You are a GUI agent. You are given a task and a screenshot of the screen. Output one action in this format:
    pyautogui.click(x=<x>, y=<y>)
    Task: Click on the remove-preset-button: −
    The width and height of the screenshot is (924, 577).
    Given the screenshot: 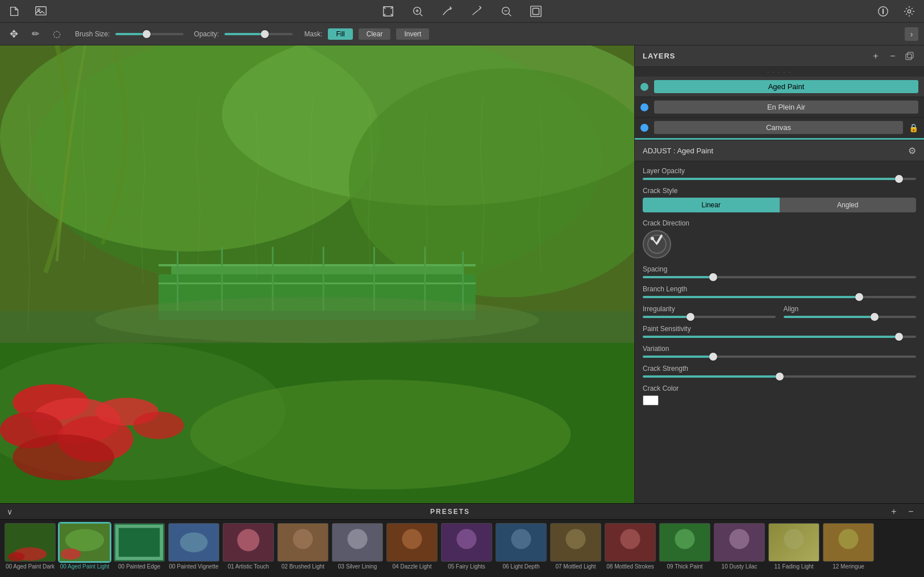 What is the action you would take?
    pyautogui.click(x=911, y=512)
    